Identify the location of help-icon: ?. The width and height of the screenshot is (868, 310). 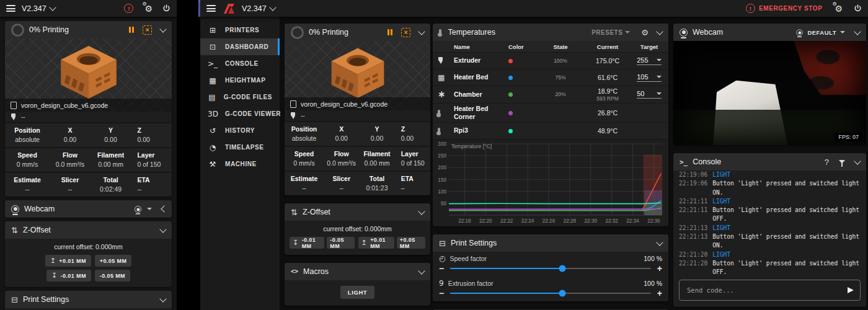
(827, 162).